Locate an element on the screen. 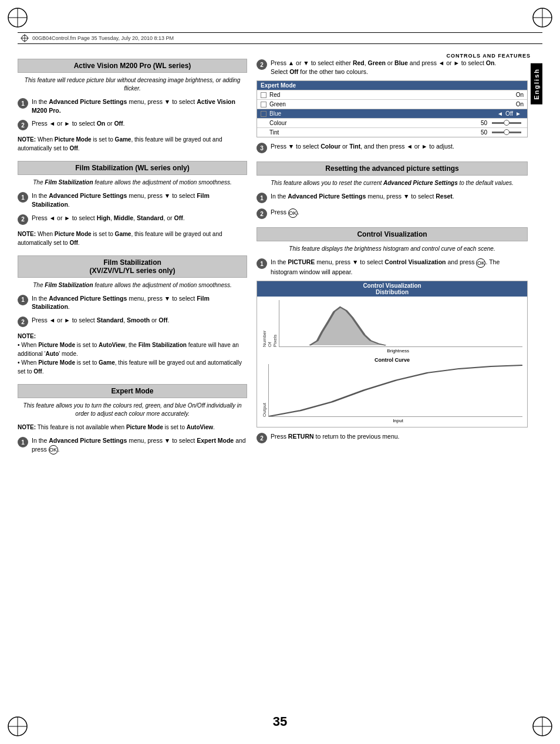 The image size is (560, 744). step-num-3: 1 is located at coordinates (23, 197).